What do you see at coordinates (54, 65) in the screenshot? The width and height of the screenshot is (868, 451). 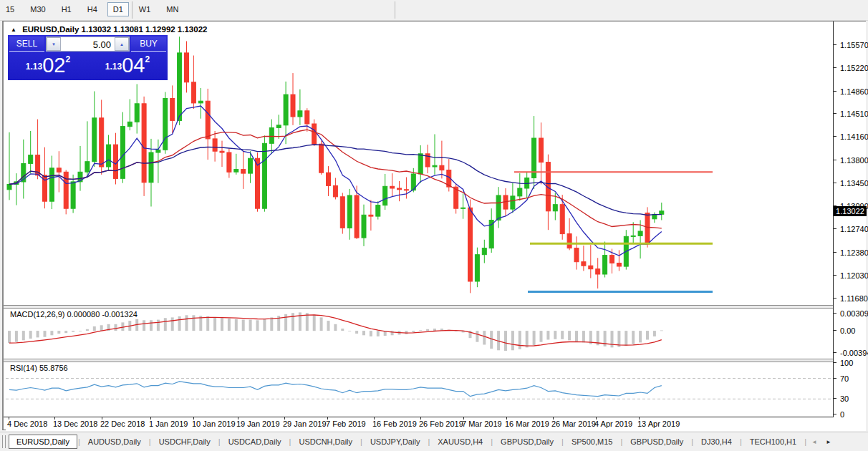 I see `sell-price-big: 02` at bounding box center [54, 65].